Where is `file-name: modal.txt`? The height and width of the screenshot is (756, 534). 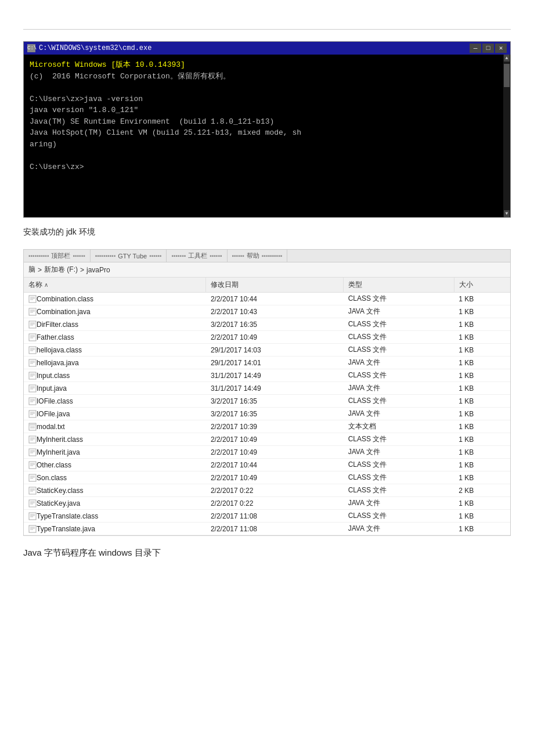 file-name: modal.txt is located at coordinates (115, 427).